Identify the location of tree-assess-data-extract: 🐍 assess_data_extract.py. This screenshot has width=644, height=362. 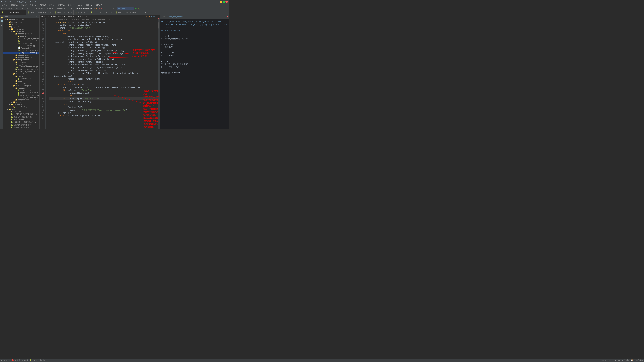
(22, 38).